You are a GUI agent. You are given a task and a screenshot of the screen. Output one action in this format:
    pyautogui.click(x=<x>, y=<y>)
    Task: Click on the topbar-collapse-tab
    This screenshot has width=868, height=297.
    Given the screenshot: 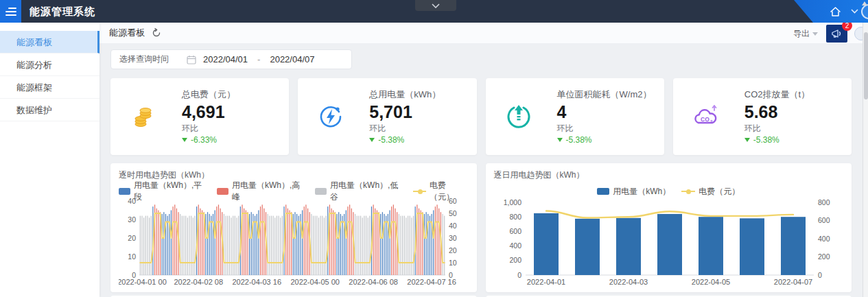 What is the action you would take?
    pyautogui.click(x=436, y=5)
    